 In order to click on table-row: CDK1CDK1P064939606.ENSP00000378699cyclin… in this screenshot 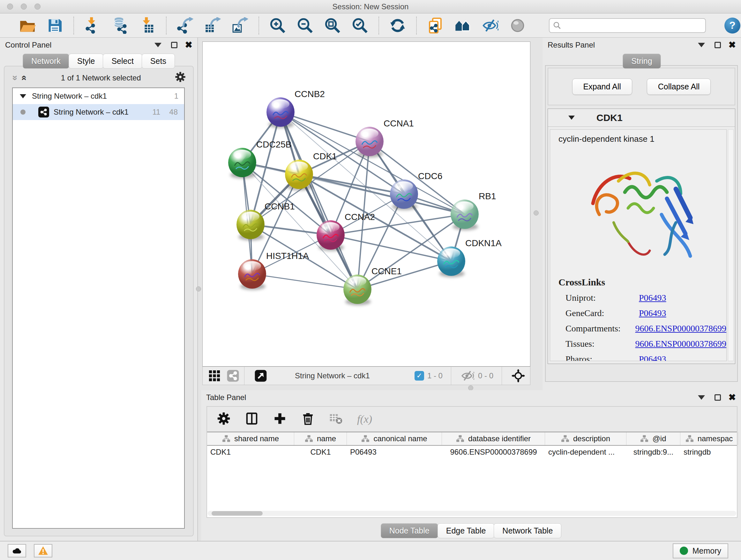, I will do `click(472, 452)`.